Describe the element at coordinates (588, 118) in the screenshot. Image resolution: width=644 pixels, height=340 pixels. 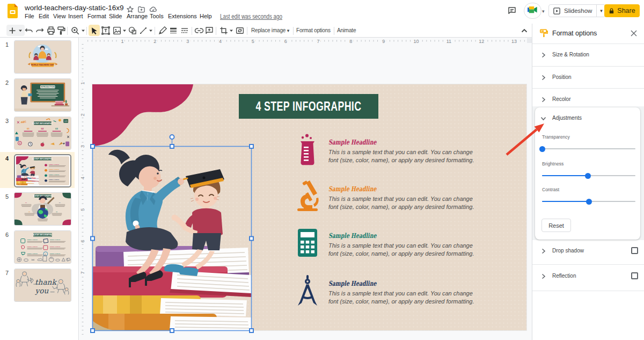
I see `section-adjustments: Adjustments` at that location.